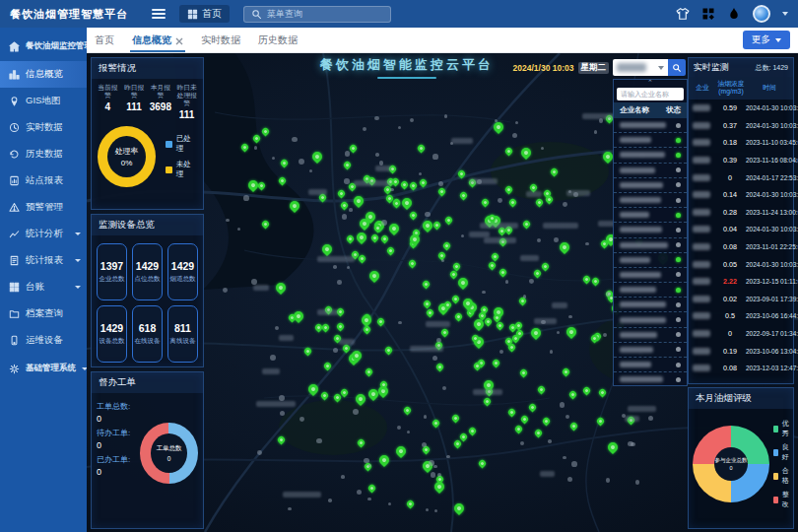 The width and height of the screenshot is (798, 532). Describe the element at coordinates (317, 14) in the screenshot. I see `menu-search-input: 菜单查询` at that location.